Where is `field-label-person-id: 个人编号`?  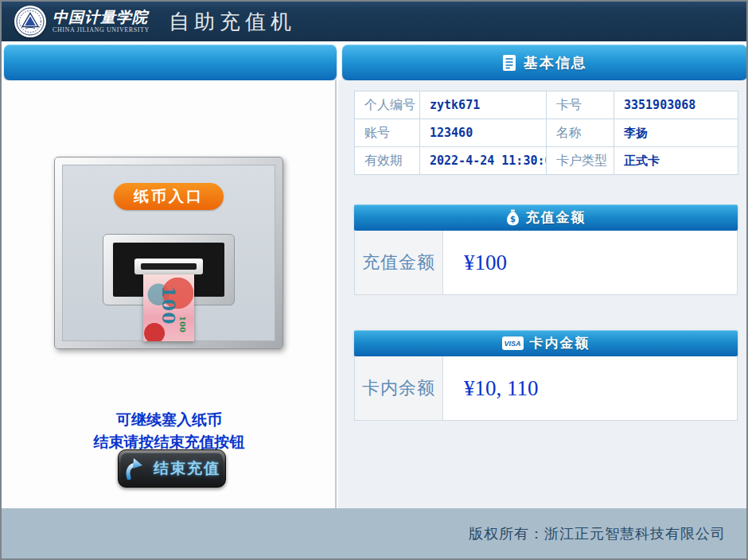 field-label-person-id: 个人编号 is located at coordinates (388, 105).